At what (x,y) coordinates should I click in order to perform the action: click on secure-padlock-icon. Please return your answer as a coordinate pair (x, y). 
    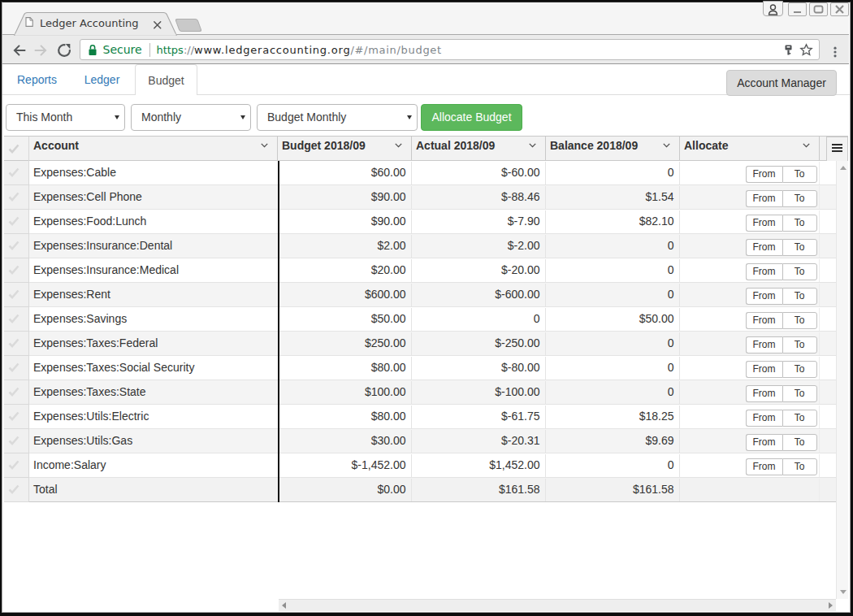
    Looking at the image, I should click on (93, 50).